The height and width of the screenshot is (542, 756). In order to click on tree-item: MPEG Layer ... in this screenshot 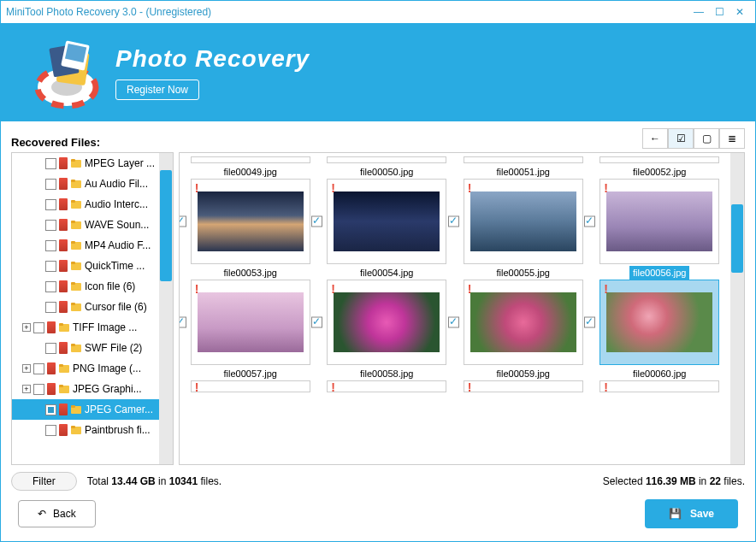, I will do `click(92, 163)`.